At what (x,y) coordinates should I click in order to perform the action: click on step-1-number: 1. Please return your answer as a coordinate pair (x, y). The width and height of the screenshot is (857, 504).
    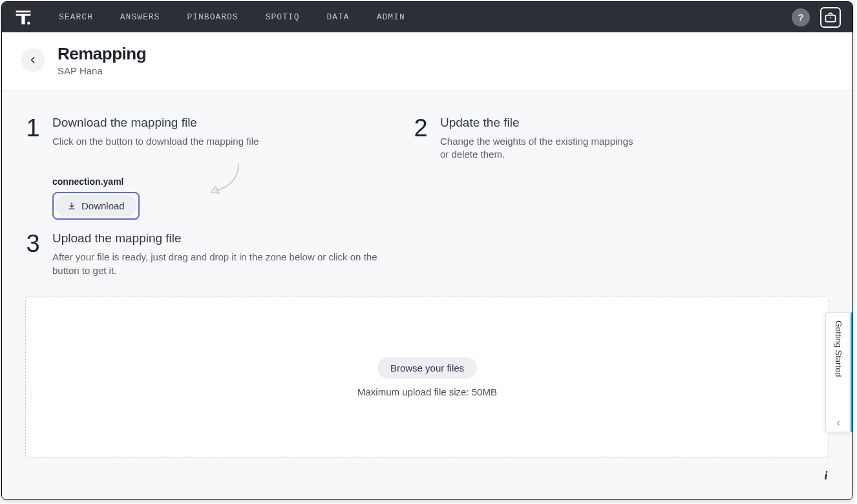
    Looking at the image, I should click on (33, 132).